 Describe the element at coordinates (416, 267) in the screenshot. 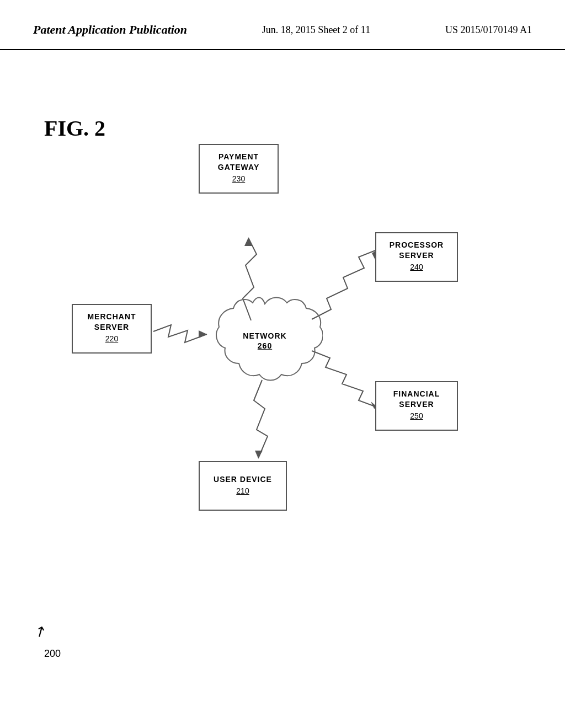

I see `processor-server-number: 240` at that location.